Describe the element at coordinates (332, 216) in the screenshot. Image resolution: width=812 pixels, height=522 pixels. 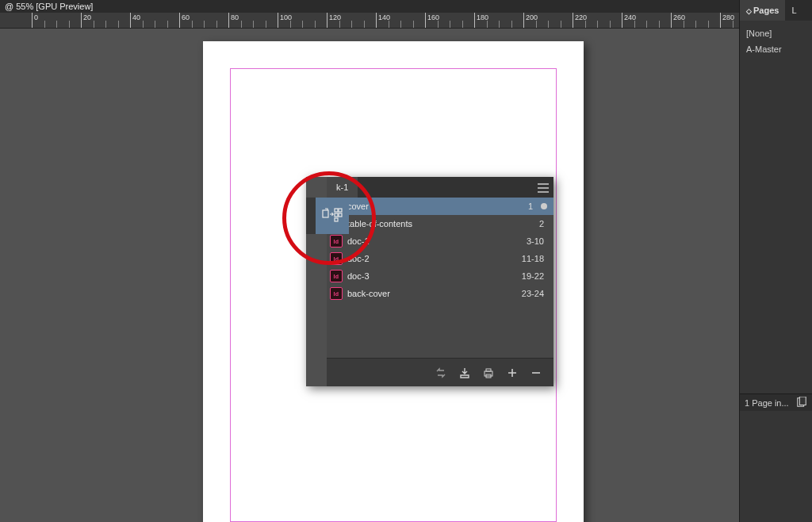
I see `book-panel-expand-button` at that location.